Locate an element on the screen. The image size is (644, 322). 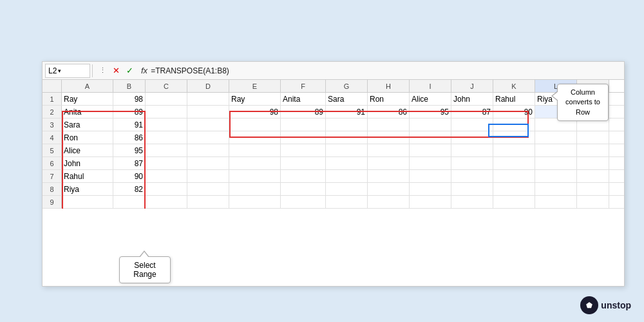
cell-e6 is located at coordinates (255, 164).